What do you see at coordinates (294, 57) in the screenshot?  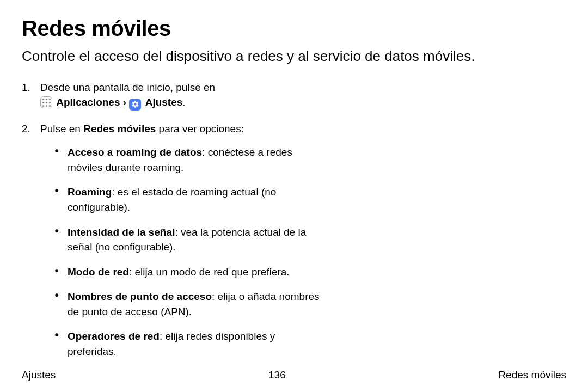 I see `page-subtitle: Controle el acceso del dispositivo a red…` at bounding box center [294, 57].